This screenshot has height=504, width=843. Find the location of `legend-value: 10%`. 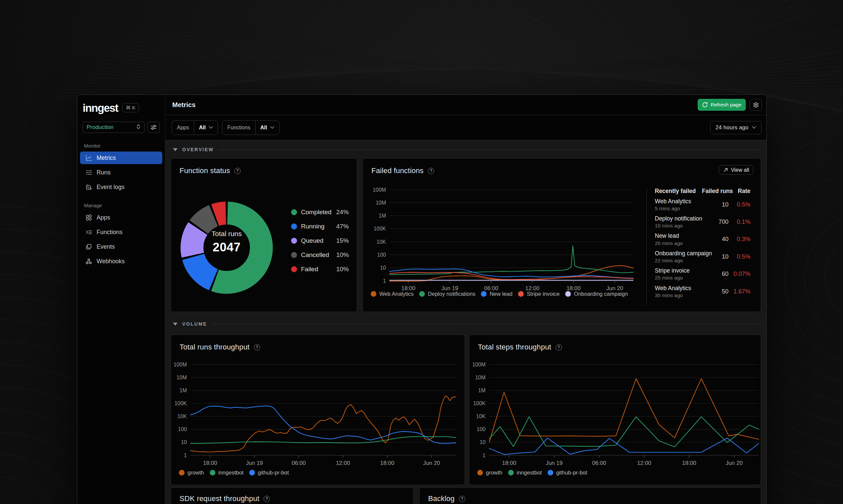

legend-value: 10% is located at coordinates (343, 255).